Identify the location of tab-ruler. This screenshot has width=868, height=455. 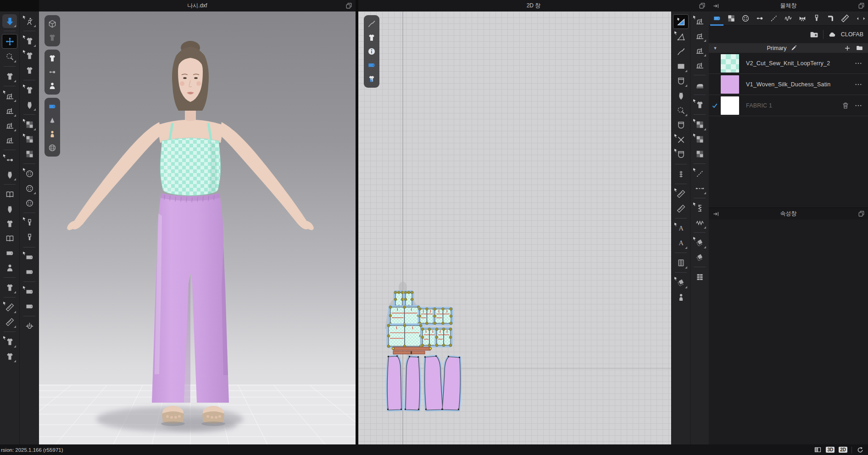
(845, 18).